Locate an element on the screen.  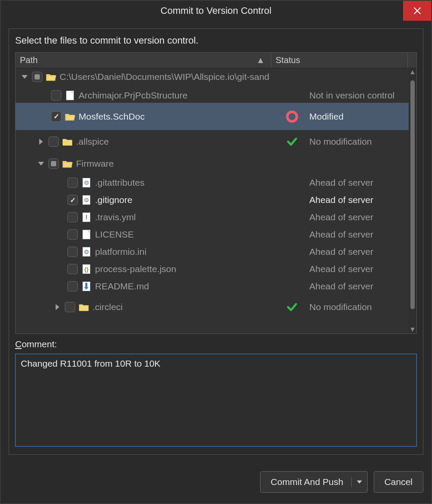
titlebar: Commit to Version Control is located at coordinates (216, 11).